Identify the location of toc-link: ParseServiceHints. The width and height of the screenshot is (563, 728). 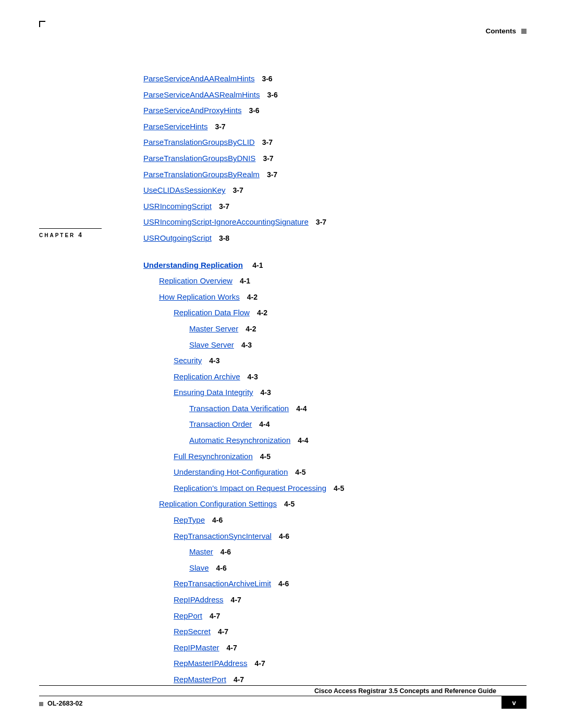
(175, 126).